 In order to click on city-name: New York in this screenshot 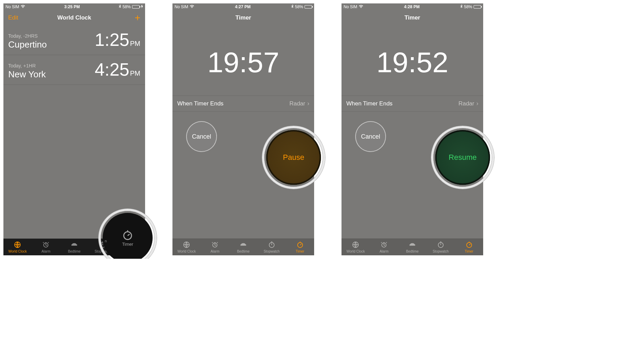, I will do `click(27, 75)`.